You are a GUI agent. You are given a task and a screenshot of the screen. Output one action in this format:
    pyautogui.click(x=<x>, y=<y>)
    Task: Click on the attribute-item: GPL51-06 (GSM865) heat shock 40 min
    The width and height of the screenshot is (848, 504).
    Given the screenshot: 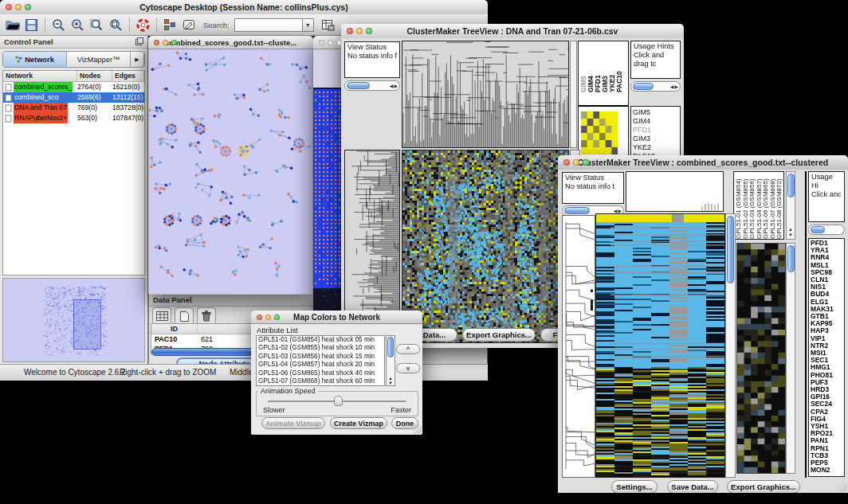 What is the action you would take?
    pyautogui.click(x=320, y=373)
    